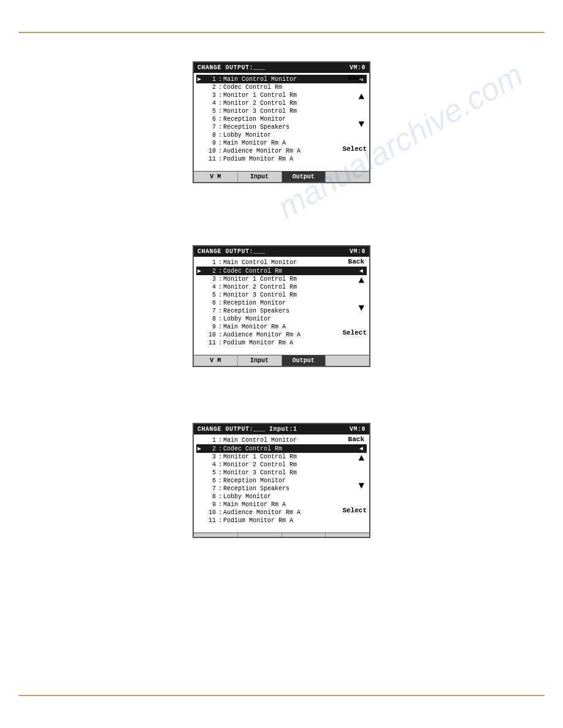  What do you see at coordinates (282, 306) in the screenshot?
I see `screen-panel-2: CHANGE OUTPUT:___ VM:0 Back ▲ ▼ Select 1…` at bounding box center [282, 306].